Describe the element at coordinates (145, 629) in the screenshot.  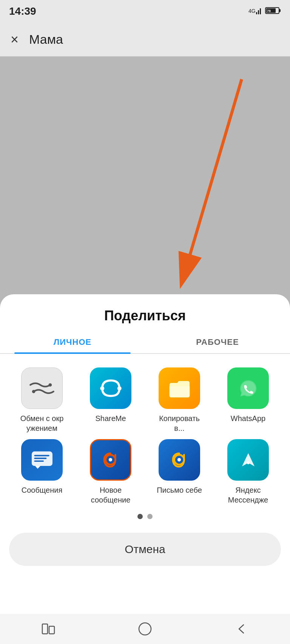
I see `nav-home-button` at that location.